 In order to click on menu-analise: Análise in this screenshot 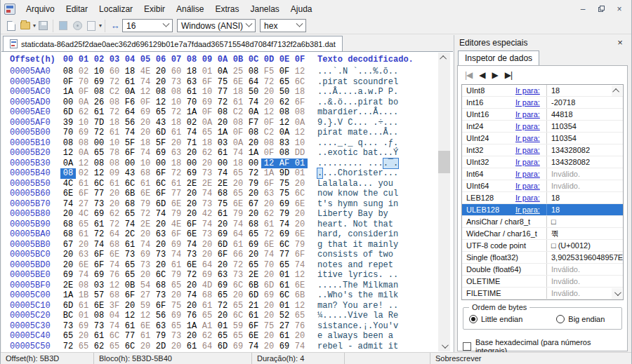, I will do `click(190, 9)`.